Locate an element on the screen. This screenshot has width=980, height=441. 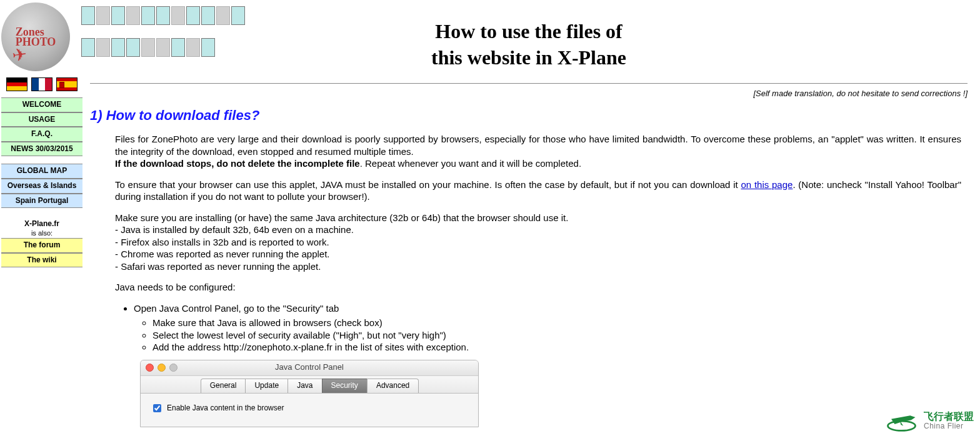
sidebar: Zones PHOTO ✈ WELCOME USAGE F.A.Q. NEWS … is located at coordinates (42, 136).